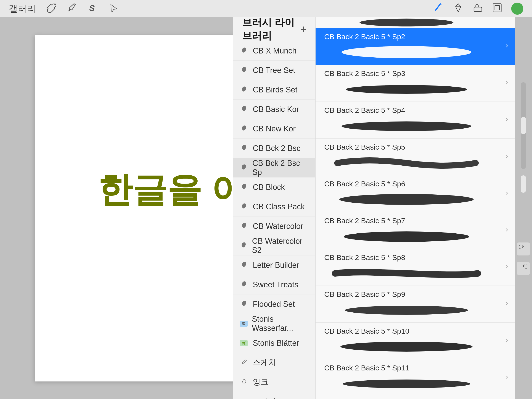 This screenshot has height=399, width=532. Describe the element at coordinates (274, 51) in the screenshot. I see `category-item-cb-x-munch: CB X Munch` at that location.